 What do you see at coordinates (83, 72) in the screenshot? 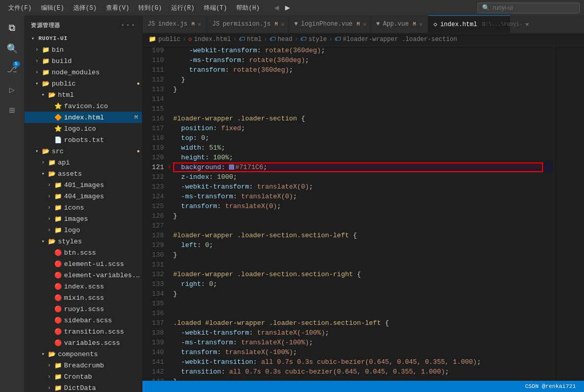
I see `sidebar-item-node_modules: ›📁node_modules` at bounding box center [83, 72].